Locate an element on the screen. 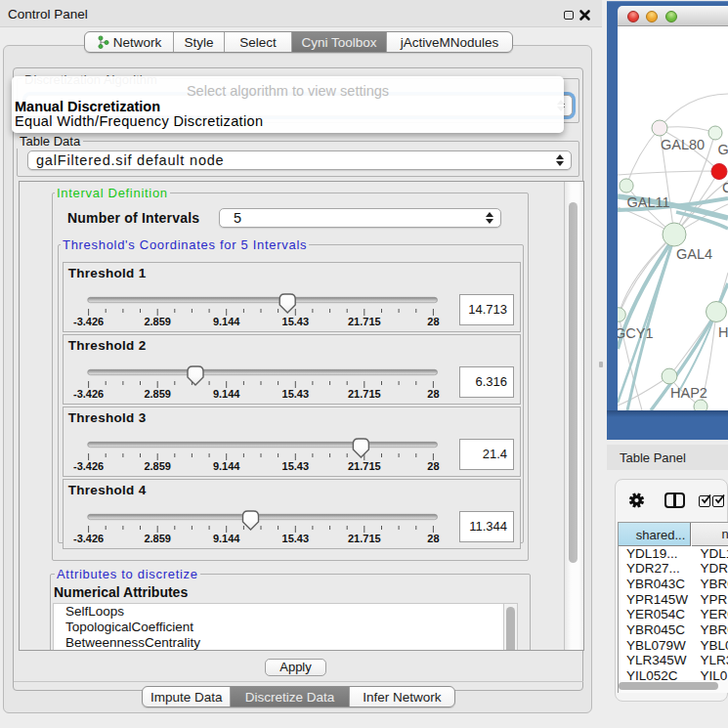 This screenshot has height=728, width=728. svg-text: GCY1 is located at coordinates (635, 333).